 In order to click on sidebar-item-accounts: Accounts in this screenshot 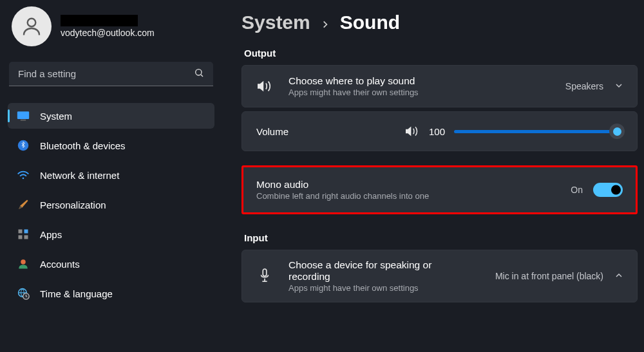, I will do `click(111, 264)`.